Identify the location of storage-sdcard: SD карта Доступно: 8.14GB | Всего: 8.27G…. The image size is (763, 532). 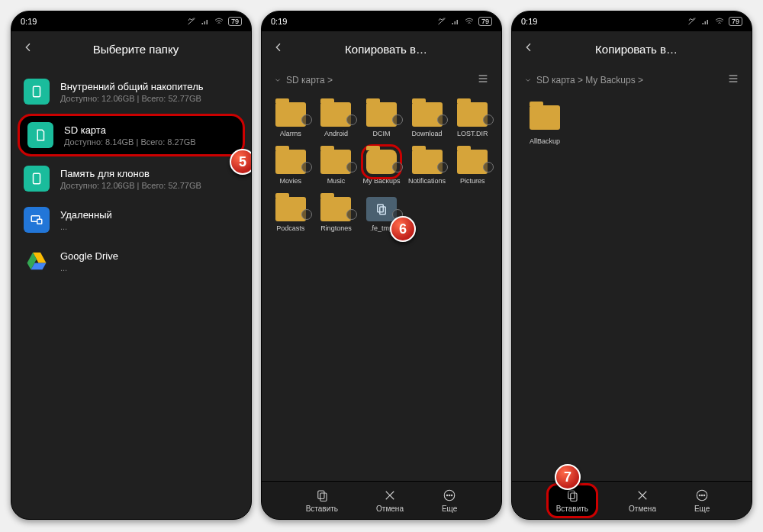
(131, 135).